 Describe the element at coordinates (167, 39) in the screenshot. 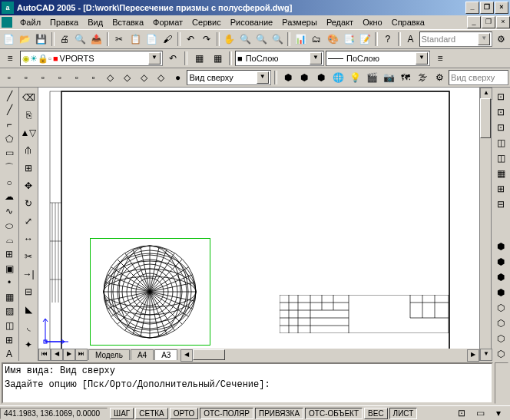

I see `match-icon: 🖌` at that location.